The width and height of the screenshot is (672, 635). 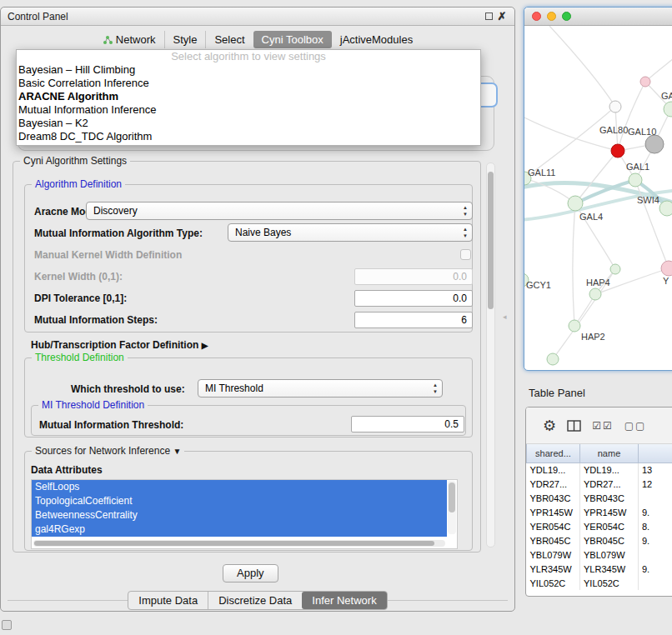 I want to click on algorithm-option: Mutual Information Inference, so click(x=248, y=110).